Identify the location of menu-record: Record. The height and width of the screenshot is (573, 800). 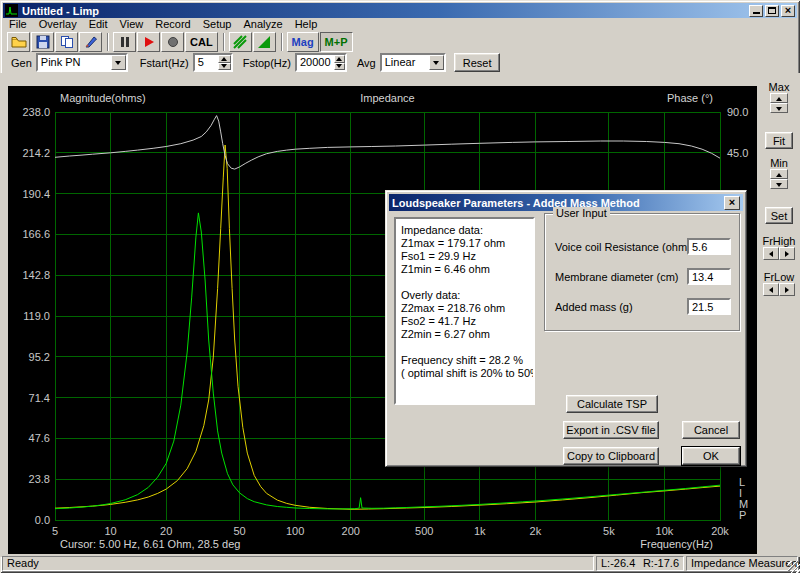
(172, 24).